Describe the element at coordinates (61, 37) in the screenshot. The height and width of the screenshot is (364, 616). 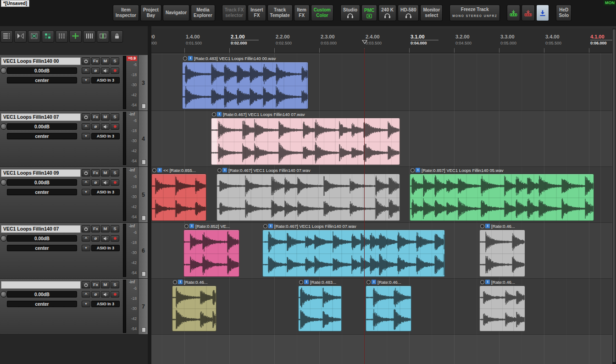
I see `grid-dots-button` at that location.